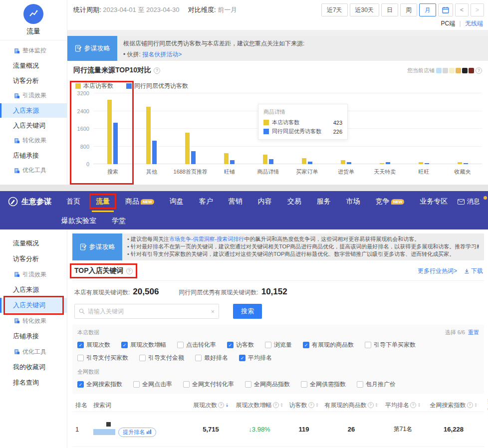 The height and width of the screenshot is (448, 488). I want to click on range-button: 月, so click(428, 10).